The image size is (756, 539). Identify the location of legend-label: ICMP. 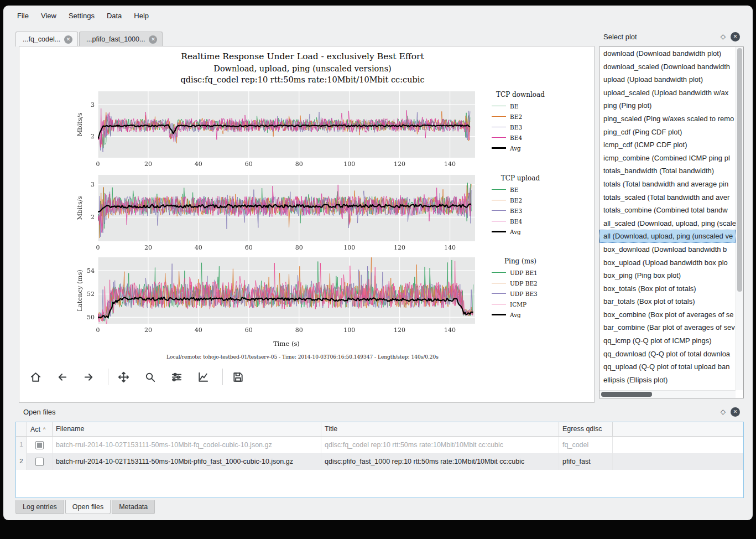
(518, 304).